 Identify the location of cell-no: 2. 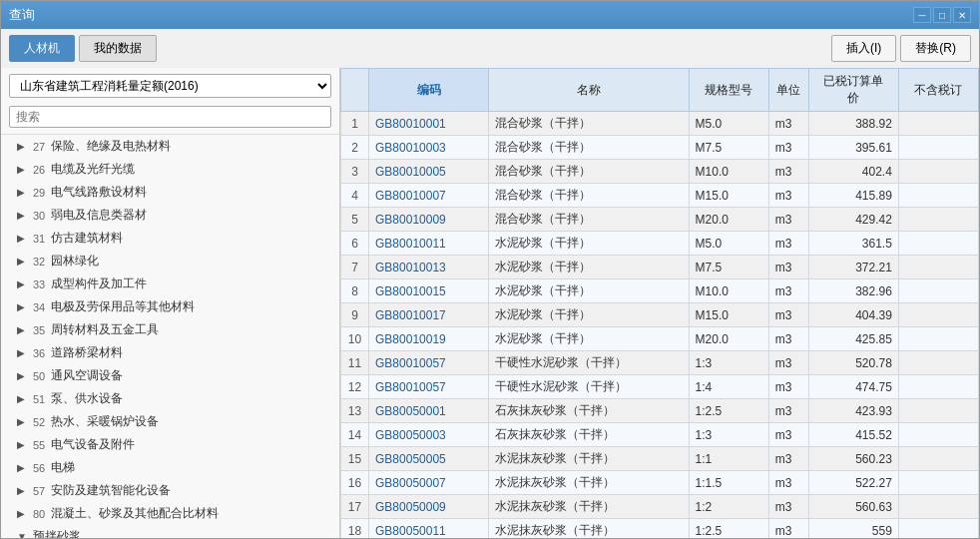
(355, 148).